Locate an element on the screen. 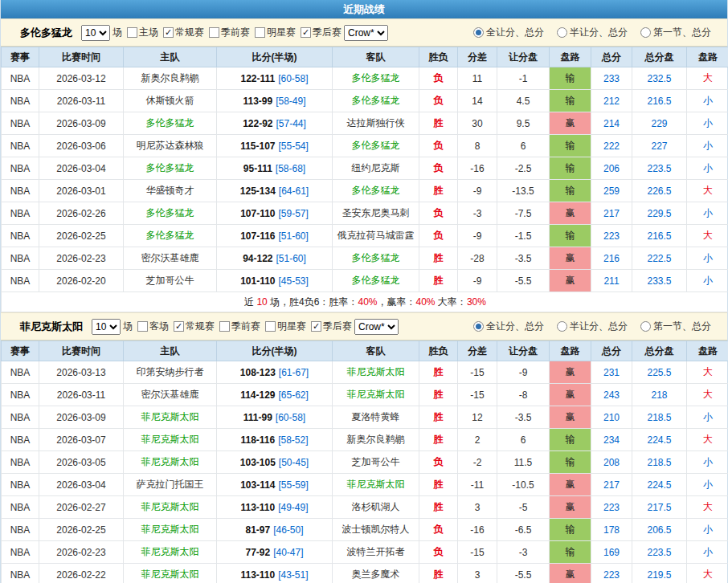 The height and width of the screenshot is (583, 728). radio-label: 第一节、总分 is located at coordinates (682, 32).